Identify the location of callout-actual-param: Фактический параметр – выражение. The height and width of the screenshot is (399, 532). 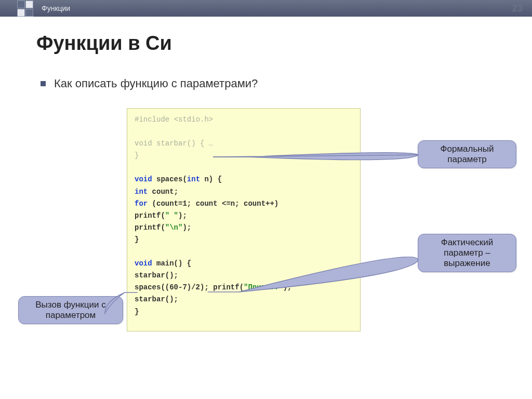
(467, 253).